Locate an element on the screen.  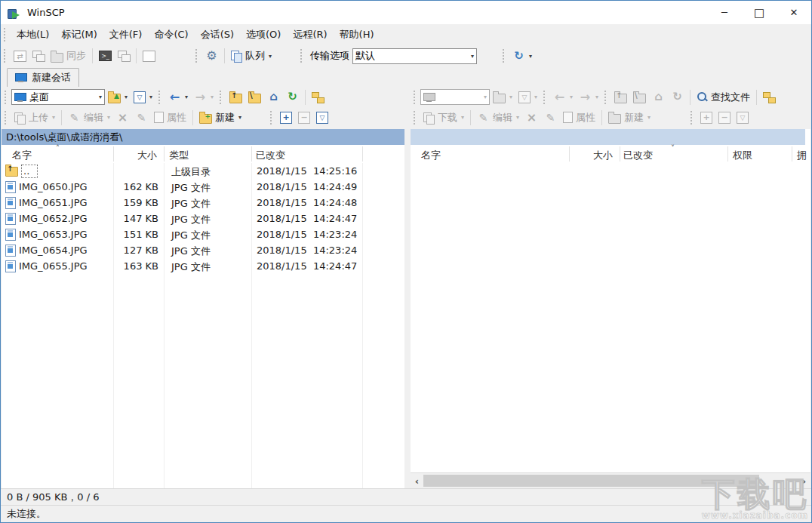
transfer-mode-button: ↻▾ is located at coordinates (522, 56).